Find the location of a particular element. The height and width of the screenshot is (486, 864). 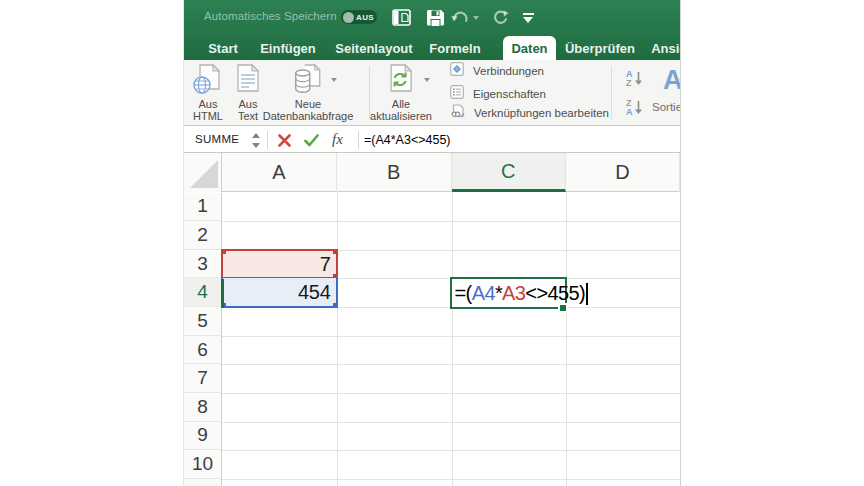

ribbon-button-eigenschaften: Eigenschaften is located at coordinates (498, 94).